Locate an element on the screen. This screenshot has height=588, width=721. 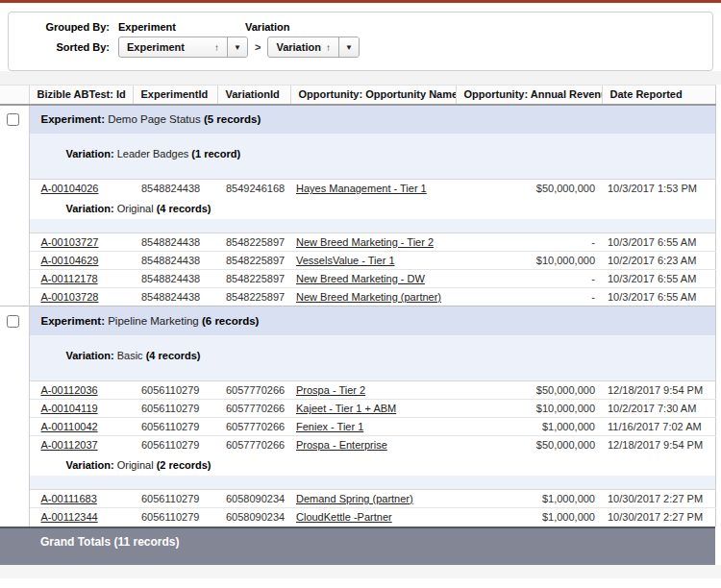
record-row: A-0010372885488244388548225897New Breed … is located at coordinates (358, 298).